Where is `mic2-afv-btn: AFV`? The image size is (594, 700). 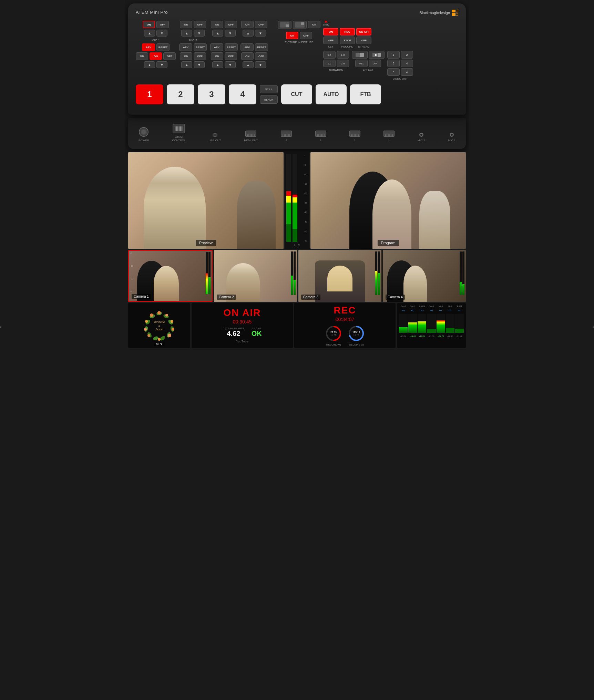 mic2-afv-btn: AFV is located at coordinates (186, 47).